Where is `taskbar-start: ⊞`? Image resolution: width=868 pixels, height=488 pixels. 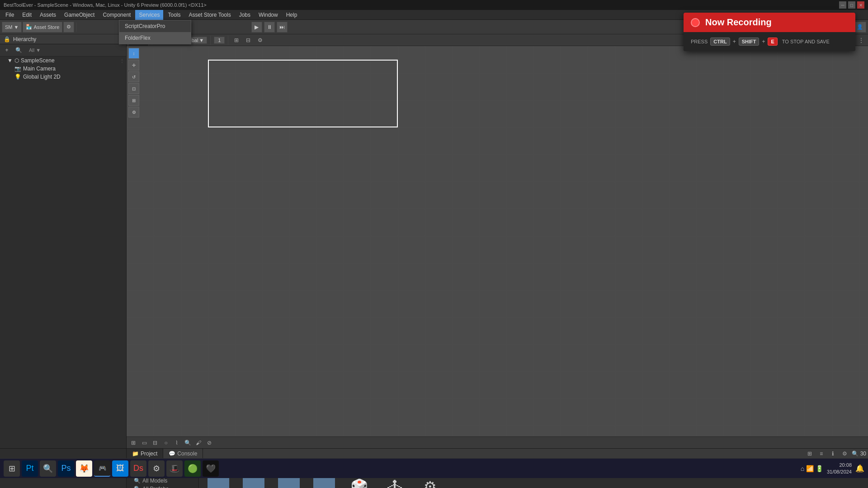
taskbar-start: ⊞ is located at coordinates (12, 469).